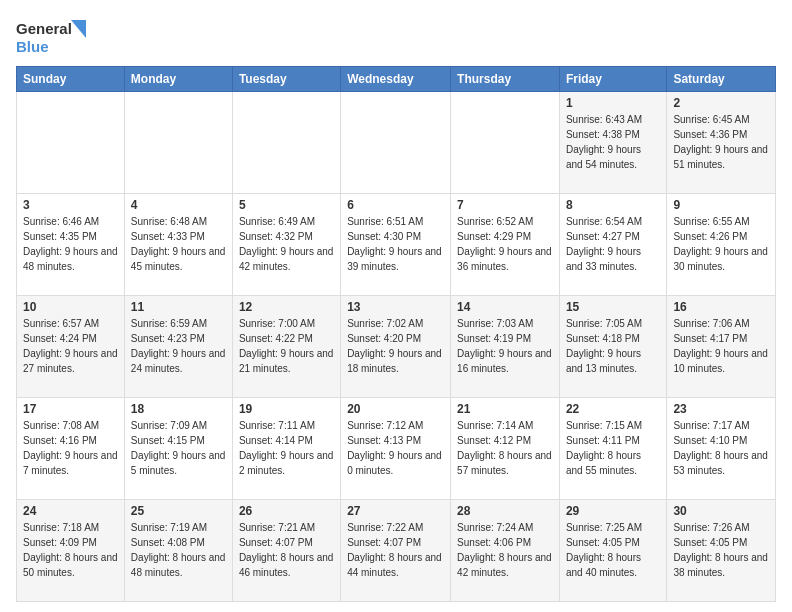 The height and width of the screenshot is (612, 792). Describe the element at coordinates (506, 347) in the screenshot. I see `day-cell: 14Sunrise: 7:03 AMSunset: 4:19 PMDayligh…` at that location.